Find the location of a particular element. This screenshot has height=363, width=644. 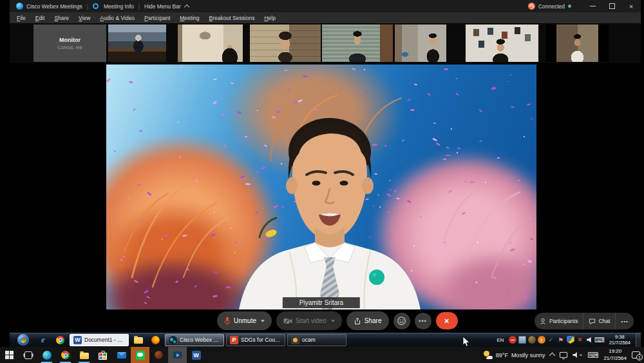

chevron-up-icon is located at coordinates (186, 7).